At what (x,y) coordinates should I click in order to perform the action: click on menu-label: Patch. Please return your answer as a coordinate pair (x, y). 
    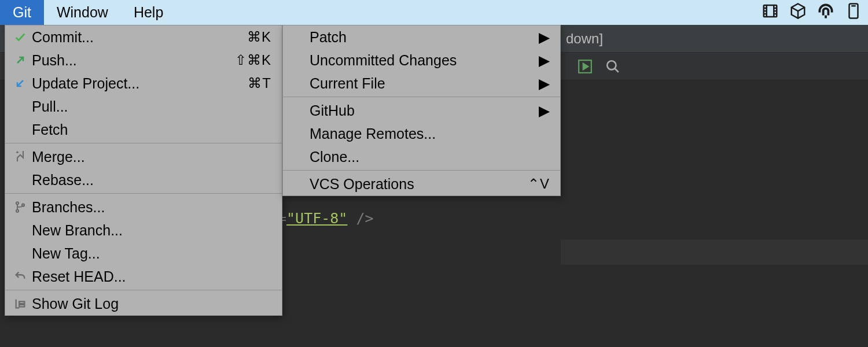
    Looking at the image, I should click on (424, 37).